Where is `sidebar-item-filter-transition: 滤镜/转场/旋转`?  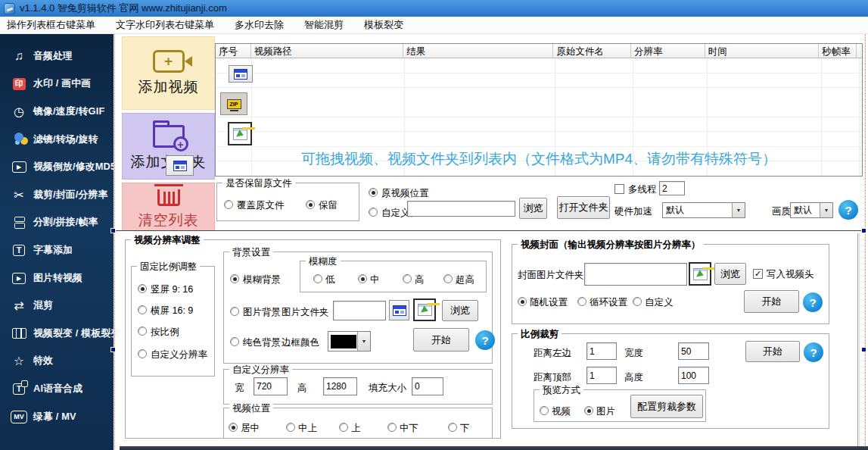 sidebar-item-filter-transition: 滤镜/转场/旋转 is located at coordinates (57, 139).